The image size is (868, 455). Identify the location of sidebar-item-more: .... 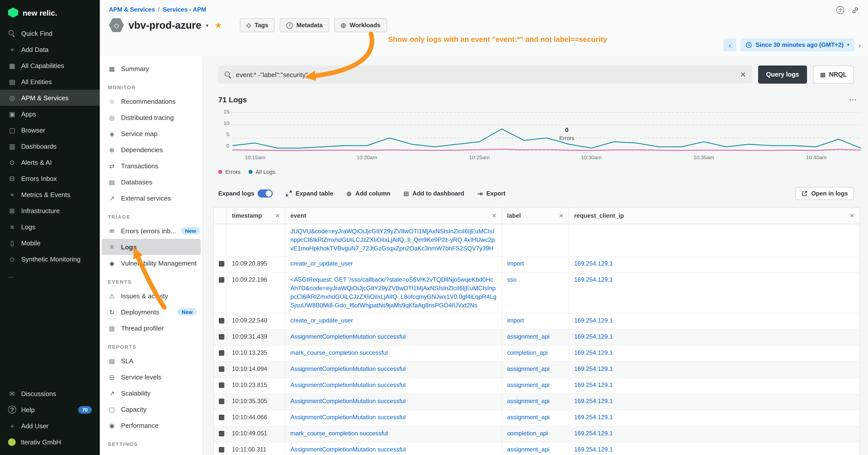
(50, 275).